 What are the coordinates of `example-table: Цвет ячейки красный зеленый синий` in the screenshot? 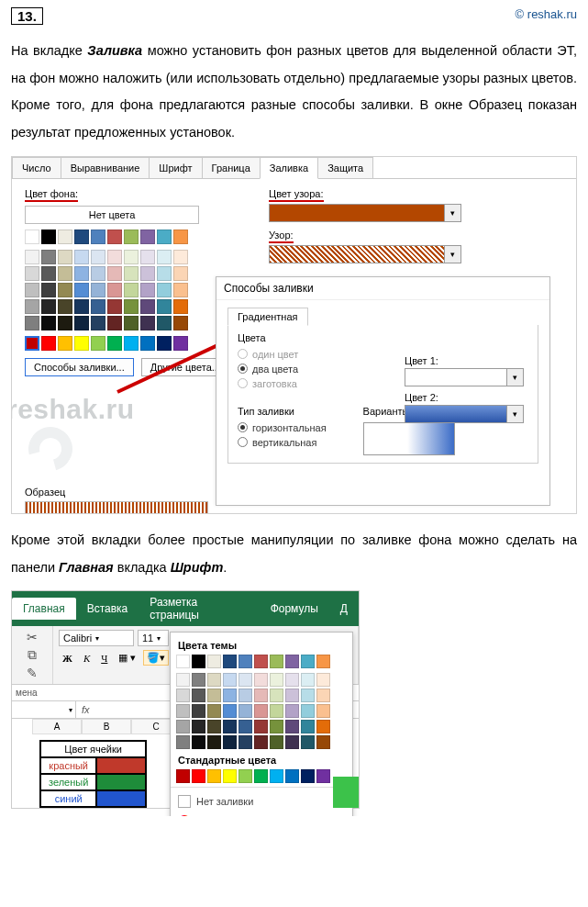 It's located at (94, 774).